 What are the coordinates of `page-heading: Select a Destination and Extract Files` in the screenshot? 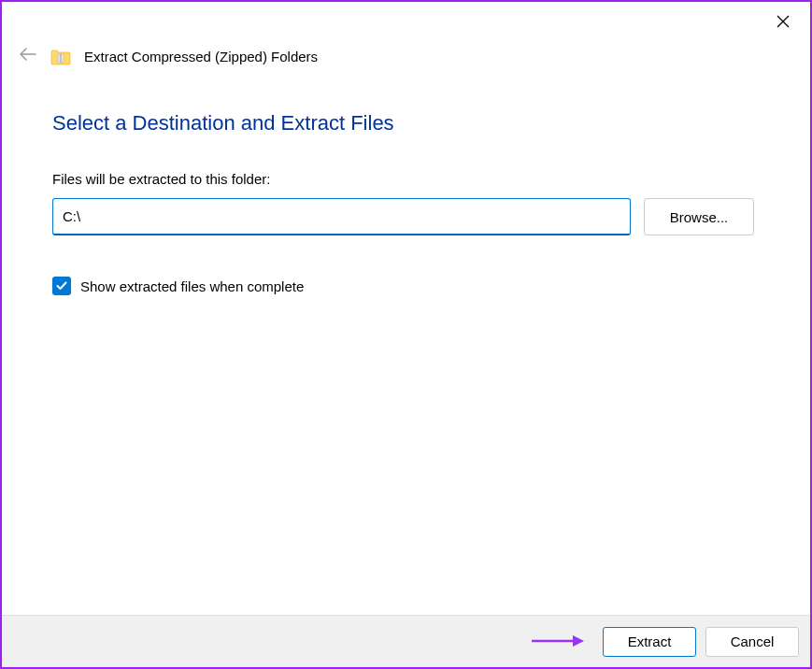 It's located at (404, 123).